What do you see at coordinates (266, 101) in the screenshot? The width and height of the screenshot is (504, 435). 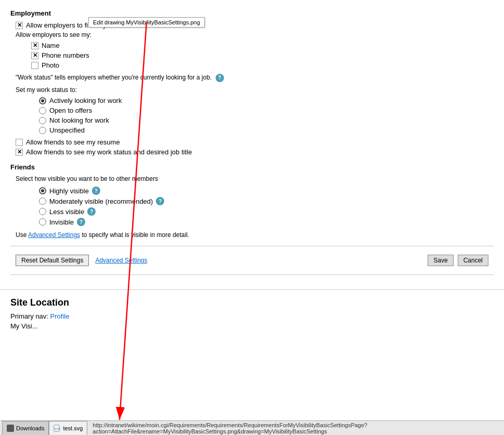 I see `radio-actively-row: Actively looking for work` at bounding box center [266, 101].